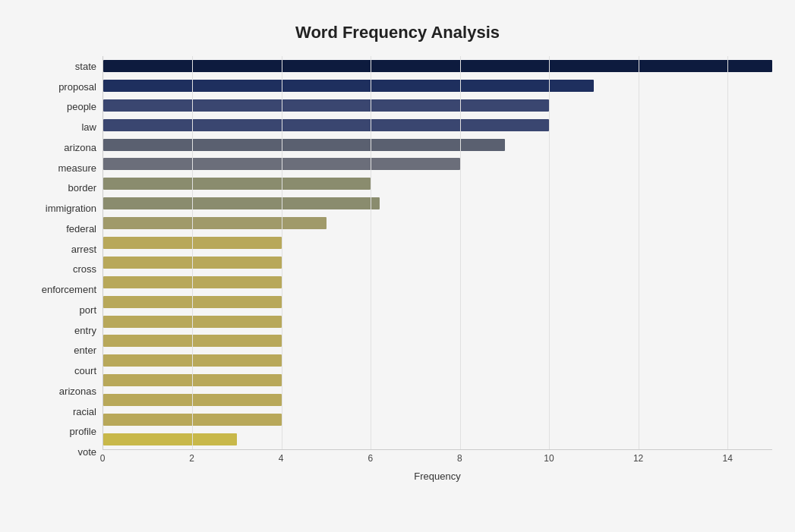 Image resolution: width=795 pixels, height=532 pixels. Describe the element at coordinates (81, 228) in the screenshot. I see `y-axis-label: federal` at that location.